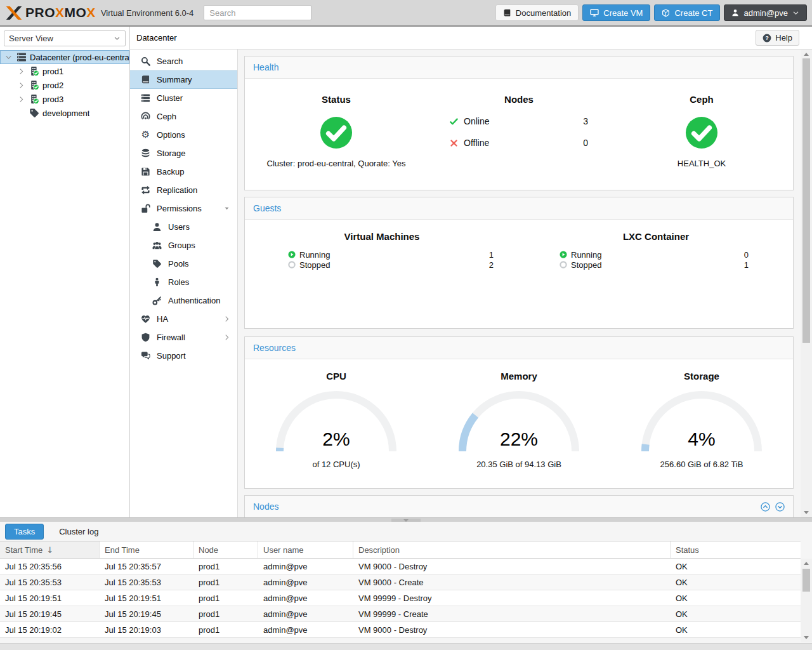 This screenshot has height=650, width=812. I want to click on table-row: Jul 15 20:35:53 Jul 15 20:35:53 prod1 ad…, so click(400, 583).